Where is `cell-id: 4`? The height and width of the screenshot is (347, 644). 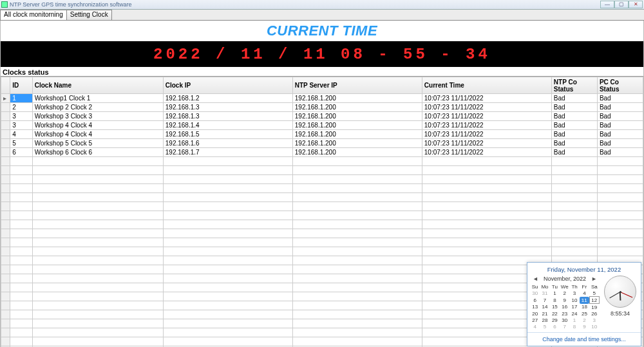
cell-id: 4 is located at coordinates (22, 135).